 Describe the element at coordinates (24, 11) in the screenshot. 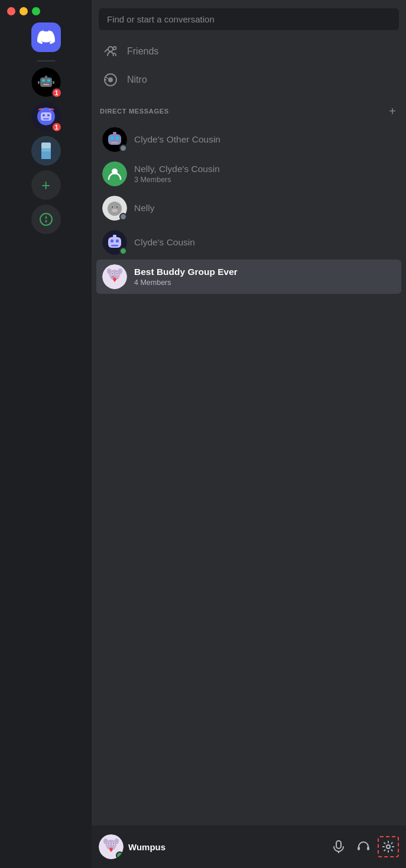

I see `minimize-button` at that location.